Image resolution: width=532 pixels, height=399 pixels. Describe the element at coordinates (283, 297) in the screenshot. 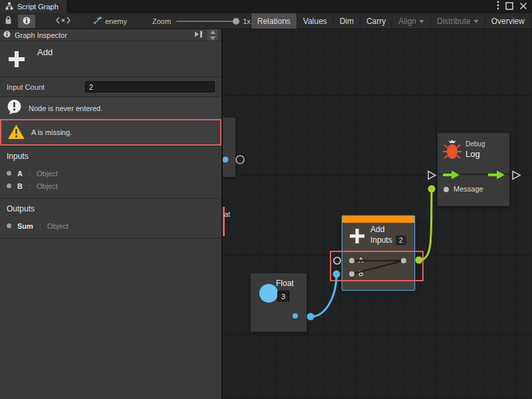

I see `float-value-field: 3` at that location.